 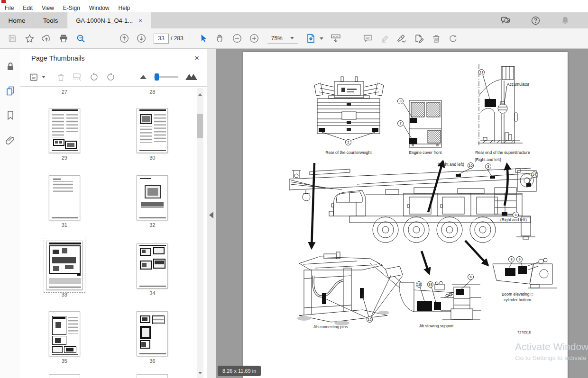 I want to click on menu-help: Help, so click(x=126, y=8).